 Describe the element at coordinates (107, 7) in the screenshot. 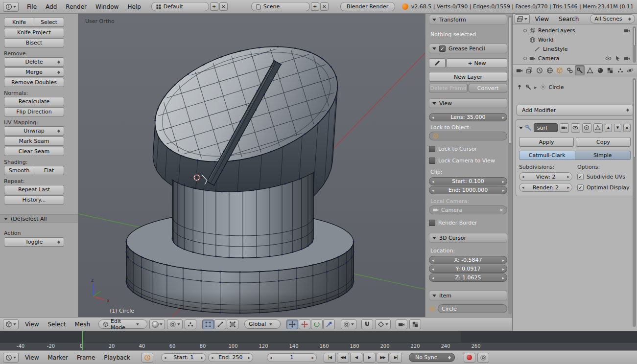

I see `menu-window: Window` at that location.